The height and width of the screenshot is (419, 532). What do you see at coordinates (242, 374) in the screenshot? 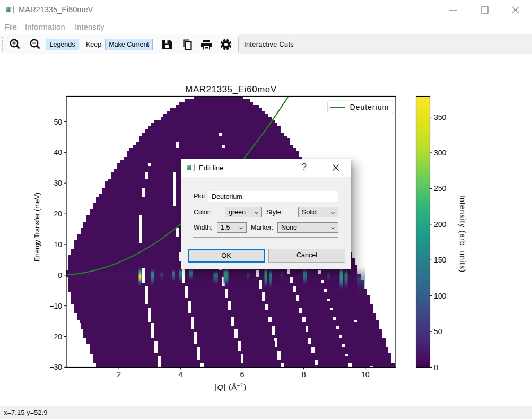
I see `svg-text: 6` at bounding box center [242, 374].